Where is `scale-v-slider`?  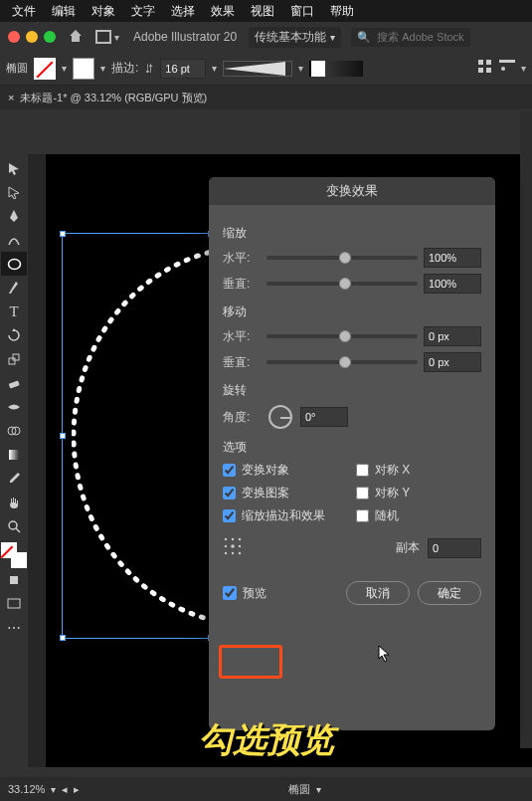 scale-v-slider is located at coordinates (342, 284).